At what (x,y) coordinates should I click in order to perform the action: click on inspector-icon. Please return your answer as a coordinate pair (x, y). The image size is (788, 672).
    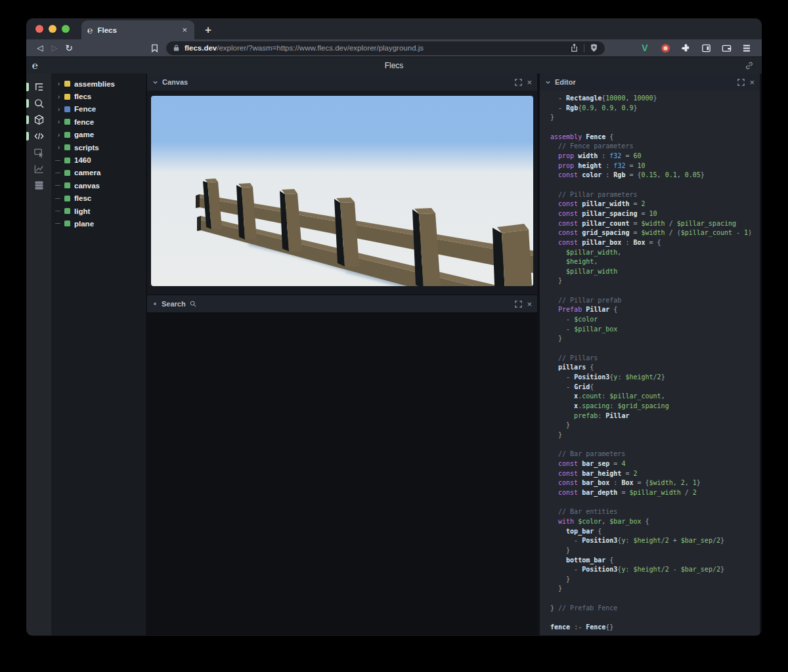
    Looking at the image, I should click on (39, 152).